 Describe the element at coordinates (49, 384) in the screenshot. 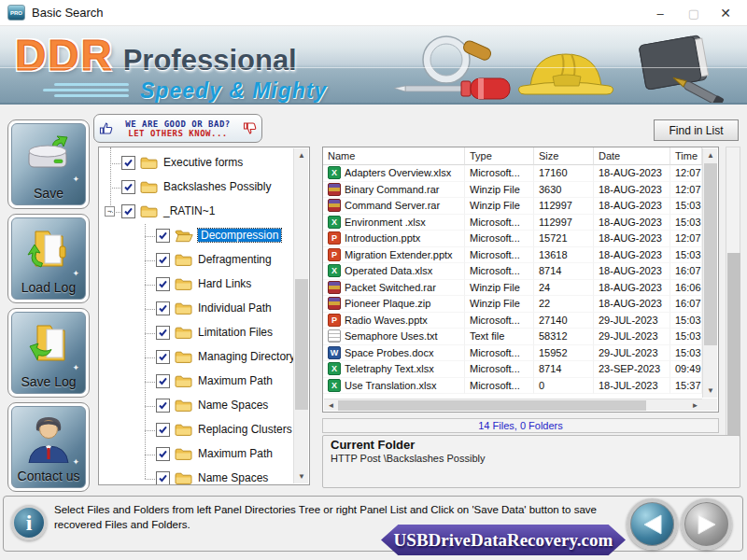

I see `save-log-button-label: Save Log` at that location.